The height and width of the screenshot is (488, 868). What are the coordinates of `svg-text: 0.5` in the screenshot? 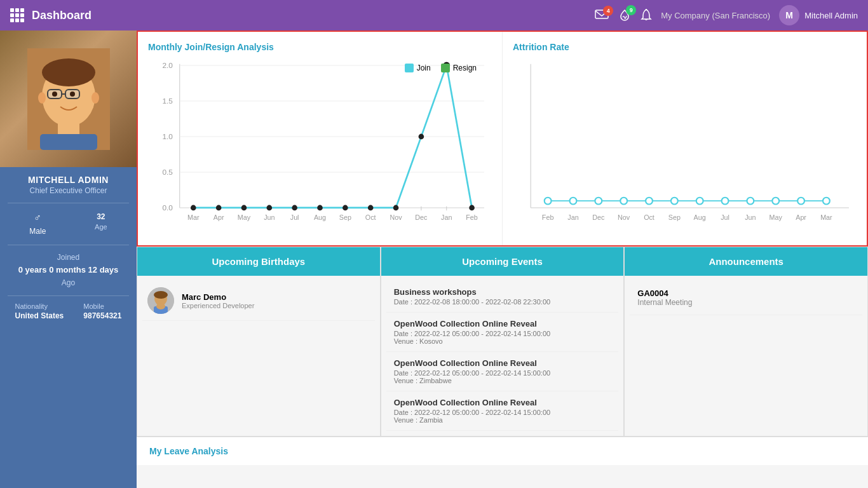 It's located at (168, 172).